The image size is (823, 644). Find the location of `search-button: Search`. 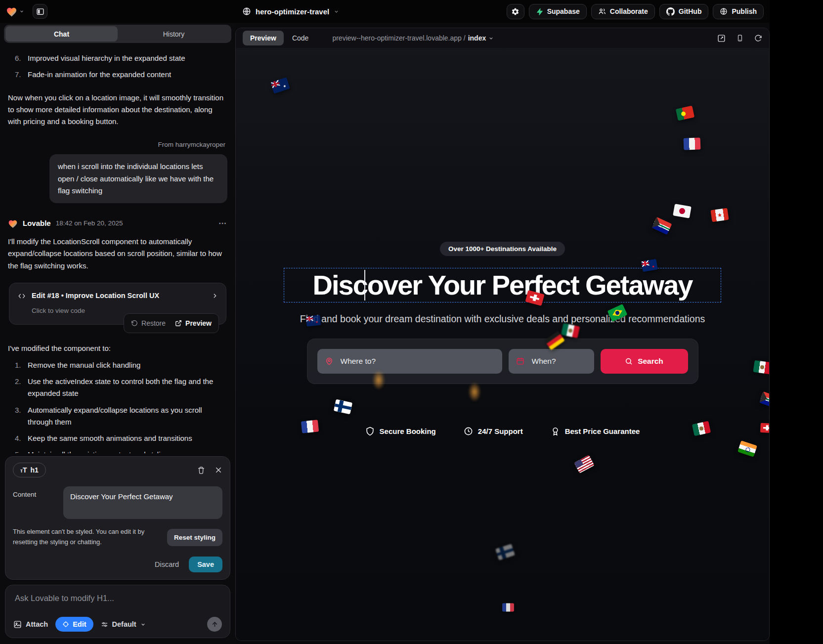

search-button: Search is located at coordinates (645, 361).